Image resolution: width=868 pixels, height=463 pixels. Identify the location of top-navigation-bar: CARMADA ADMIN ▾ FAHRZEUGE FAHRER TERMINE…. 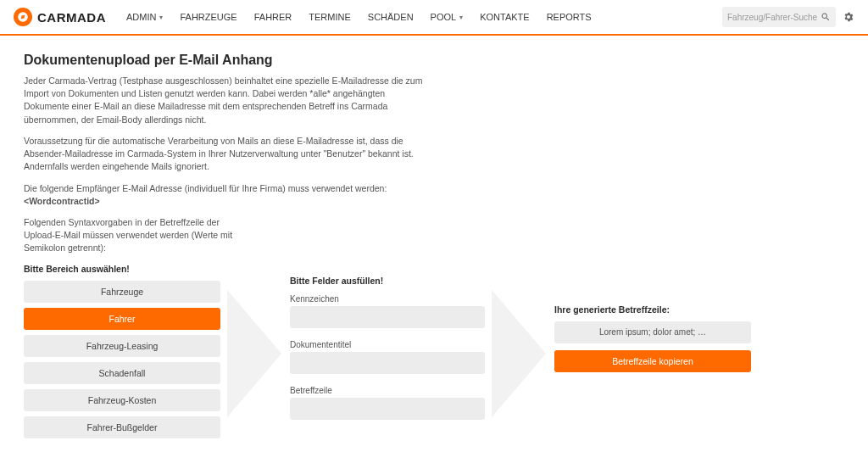
(434, 18).